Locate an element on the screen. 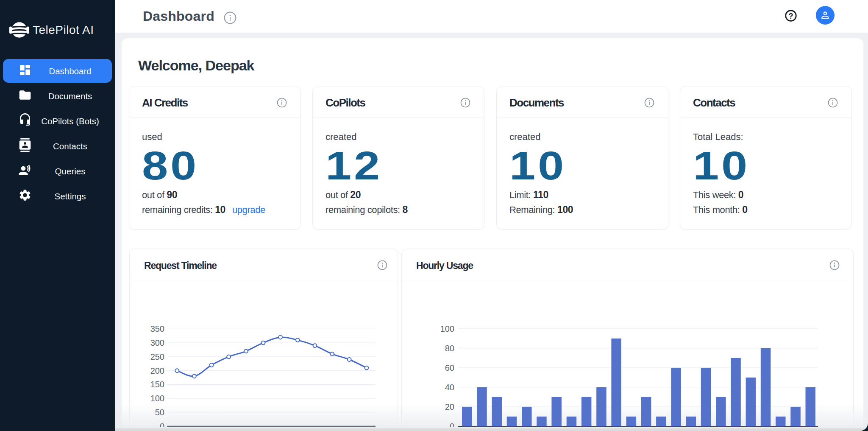 The width and height of the screenshot is (868, 431). svg-text: 200 is located at coordinates (158, 371).